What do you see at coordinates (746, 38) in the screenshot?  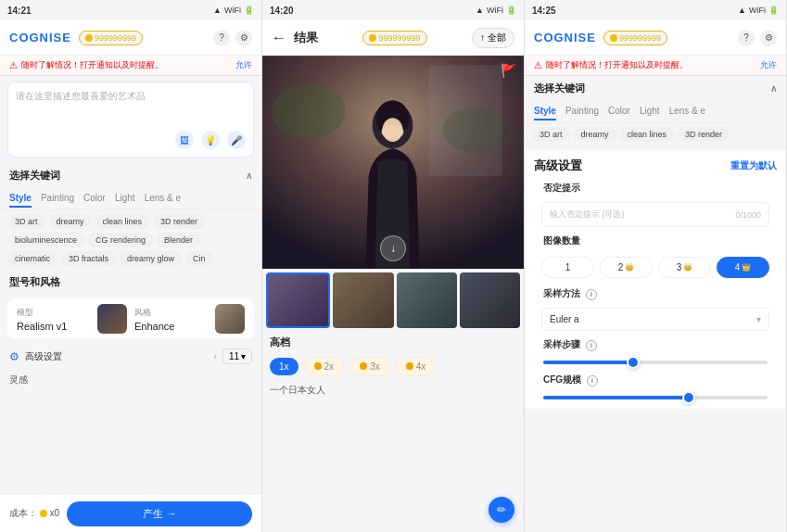 I see `help3-icon: ?` at bounding box center [746, 38].